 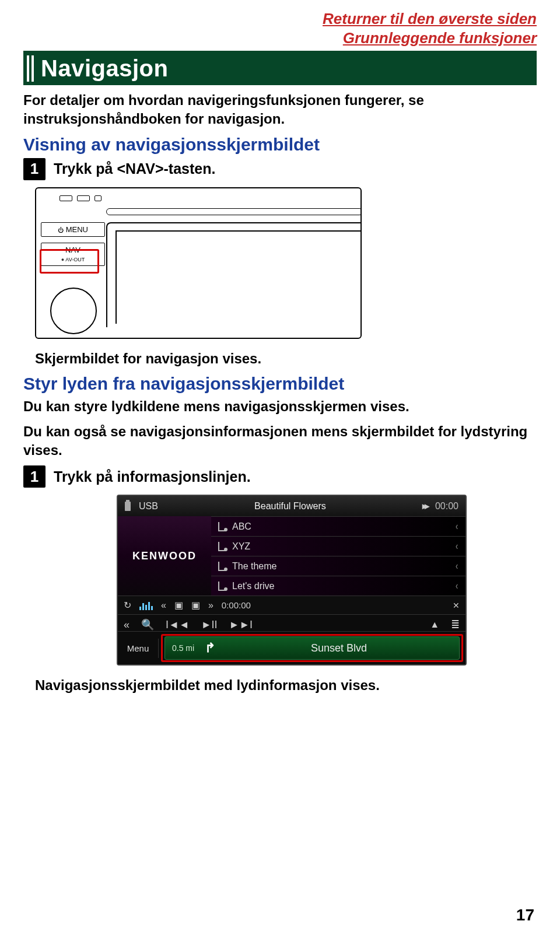 What do you see at coordinates (102, 69) in the screenshot?
I see `page-title: Navigasjon` at bounding box center [102, 69].